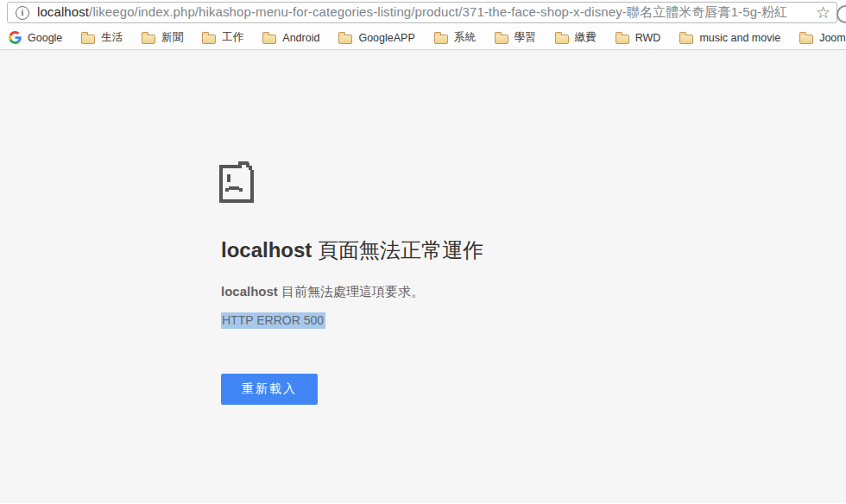 This screenshot has height=504, width=846. Describe the element at coordinates (162, 38) in the screenshot. I see `bookmark-item: 新聞` at that location.